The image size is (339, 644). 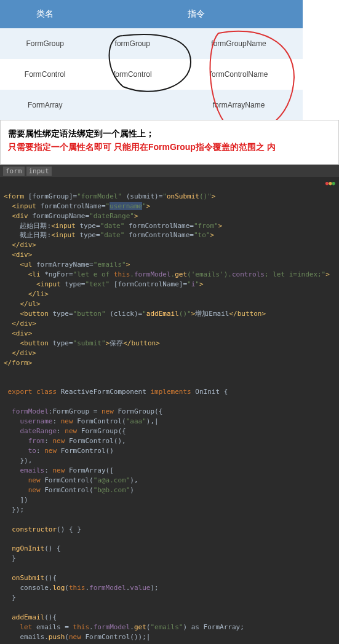 I want to click on note-line-1: 需要属性绑定语法绑定到一个属性上；, so click(x=170, y=133).